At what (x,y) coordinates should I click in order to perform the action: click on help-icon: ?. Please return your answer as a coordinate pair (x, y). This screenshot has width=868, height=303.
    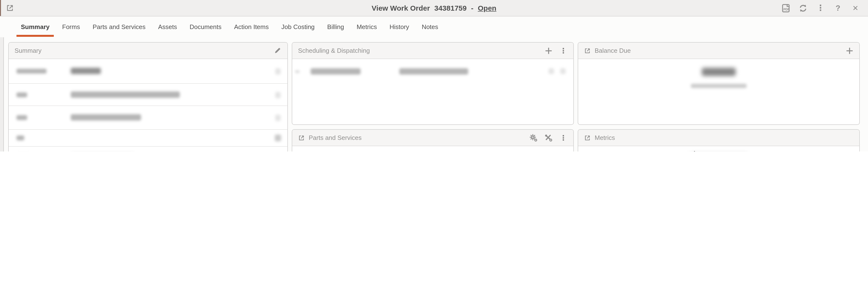
    Looking at the image, I should click on (838, 8).